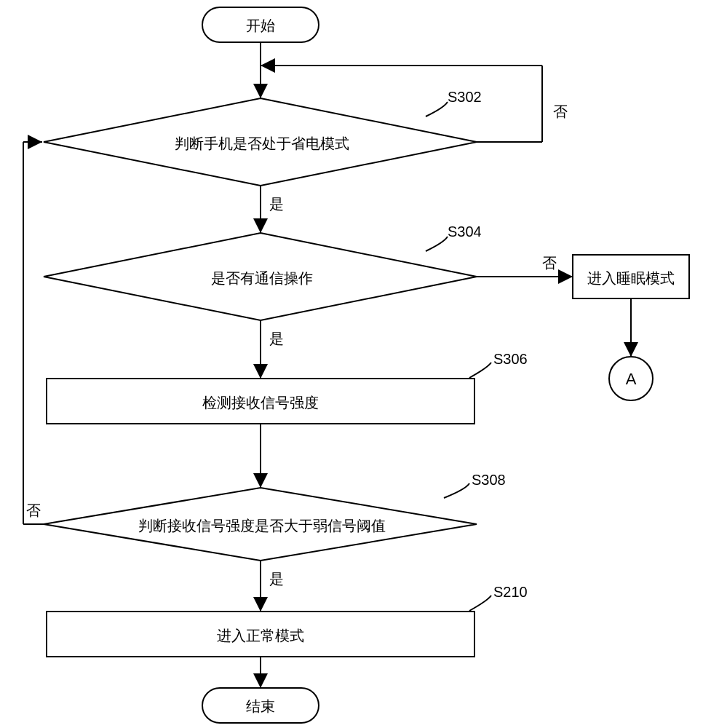 This screenshot has width=711, height=728. What do you see at coordinates (277, 204) in the screenshot?
I see `s302-yes-label: 是` at bounding box center [277, 204].